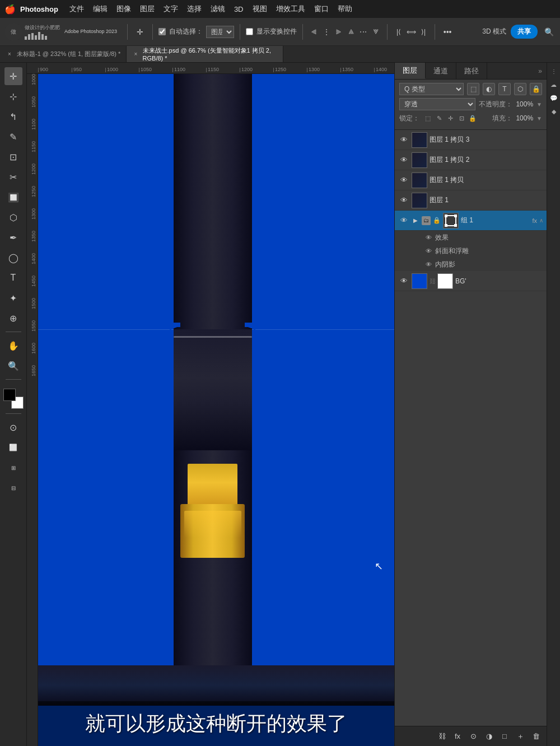 The height and width of the screenshot is (746, 560). I want to click on align-center-h-icon: ⋮, so click(326, 32).